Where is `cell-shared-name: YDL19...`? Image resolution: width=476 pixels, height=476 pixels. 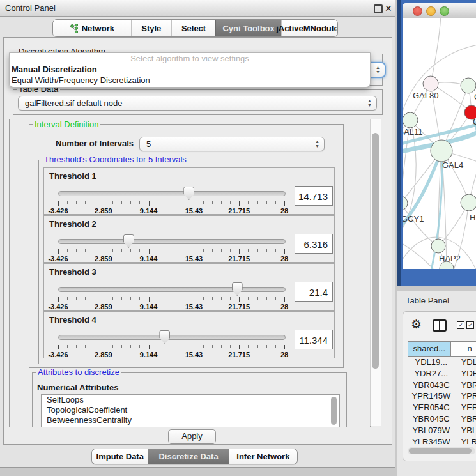 cell-shared-name: YDL19... is located at coordinates (431, 362).